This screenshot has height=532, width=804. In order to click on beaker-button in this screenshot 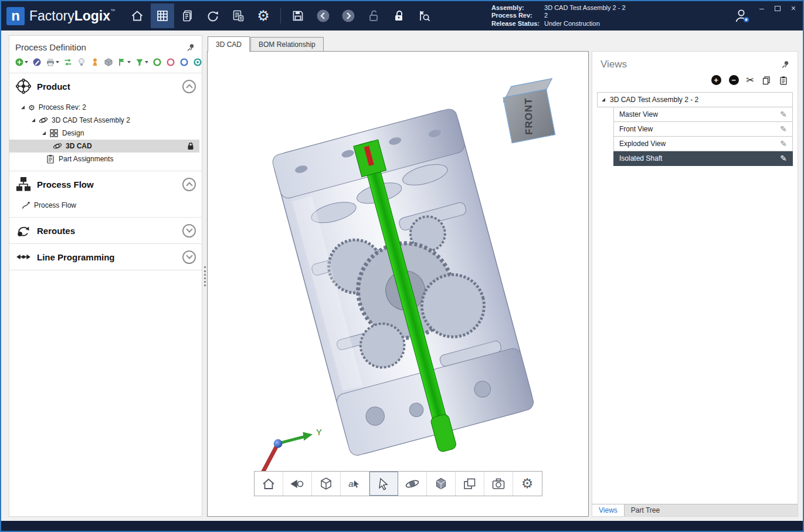, I will do `click(95, 62)`.